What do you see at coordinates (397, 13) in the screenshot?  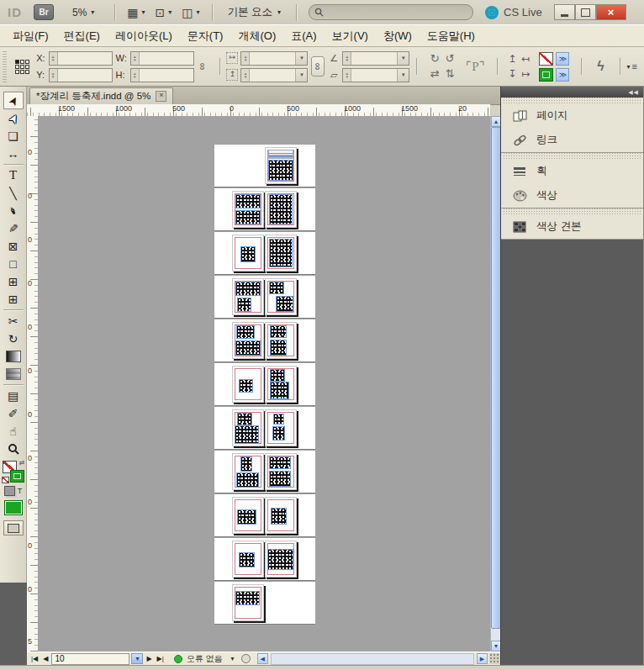 I see `search-input` at bounding box center [397, 13].